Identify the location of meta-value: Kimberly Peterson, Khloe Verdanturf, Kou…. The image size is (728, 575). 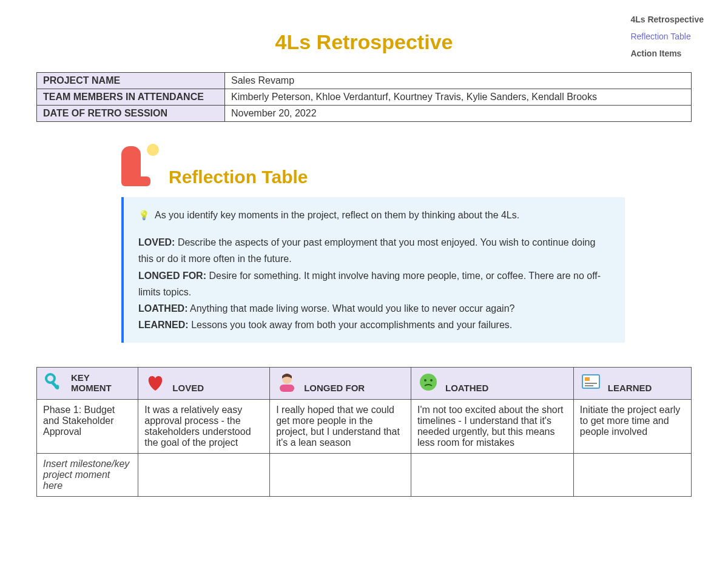
(459, 97).